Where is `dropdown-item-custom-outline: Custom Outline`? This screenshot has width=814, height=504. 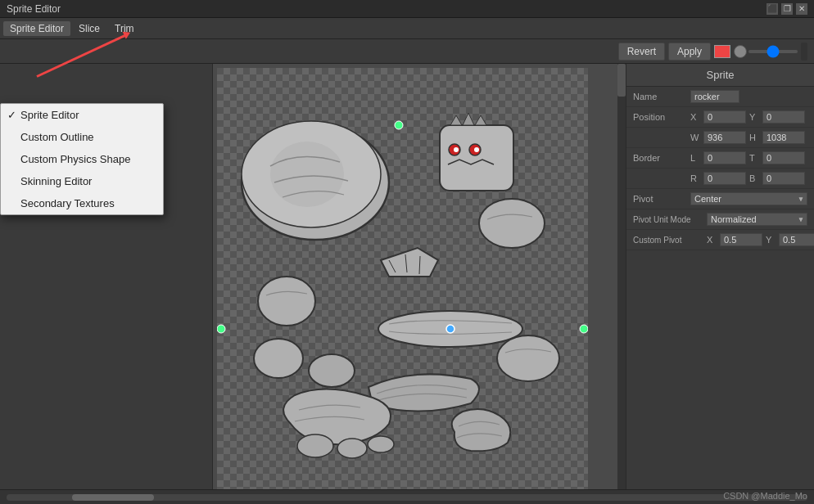
dropdown-item-custom-outline: Custom Outline is located at coordinates (82, 137).